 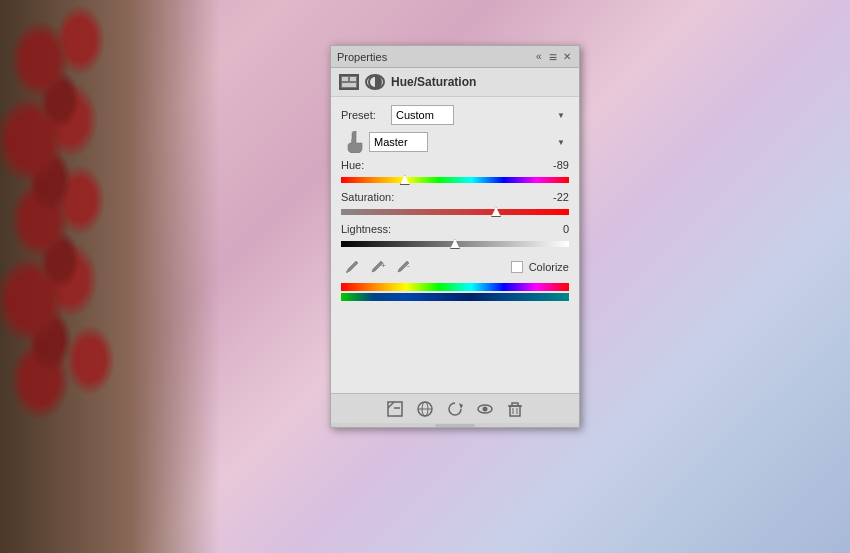 I want to click on header-title: Hue/Saturation, so click(x=434, y=82).